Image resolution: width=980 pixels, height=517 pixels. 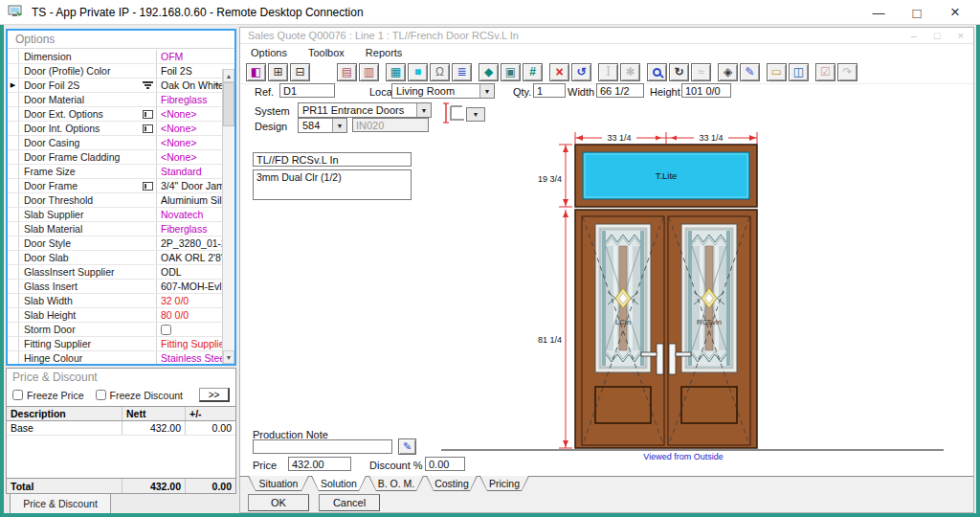 What do you see at coordinates (369, 73) in the screenshot?
I see `delete-document-icon: ▥` at bounding box center [369, 73].